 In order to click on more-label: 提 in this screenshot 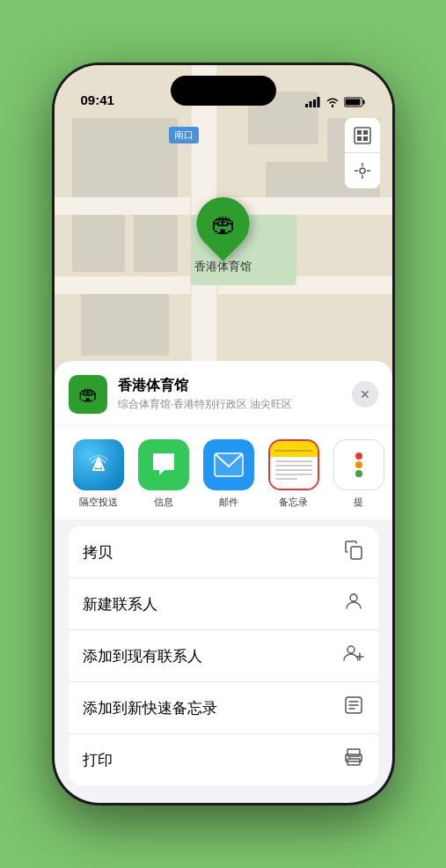, I will do `click(359, 502)`.